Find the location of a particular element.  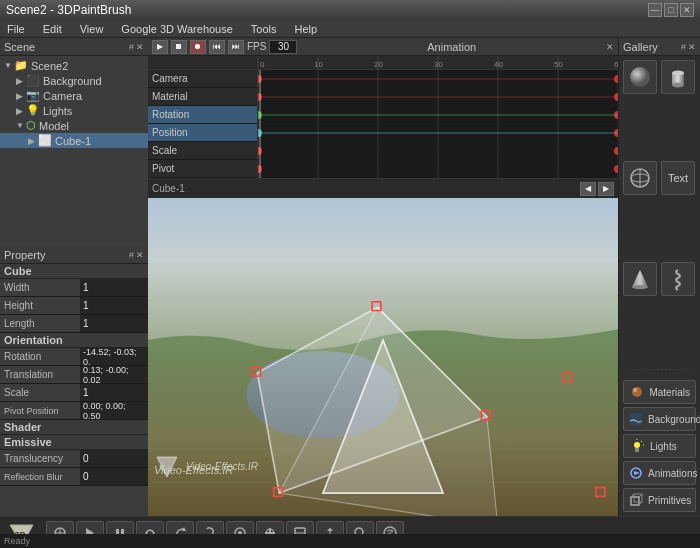

tree-item-cube1: ▶ ⬜ Cube-1 is located at coordinates (74, 140).